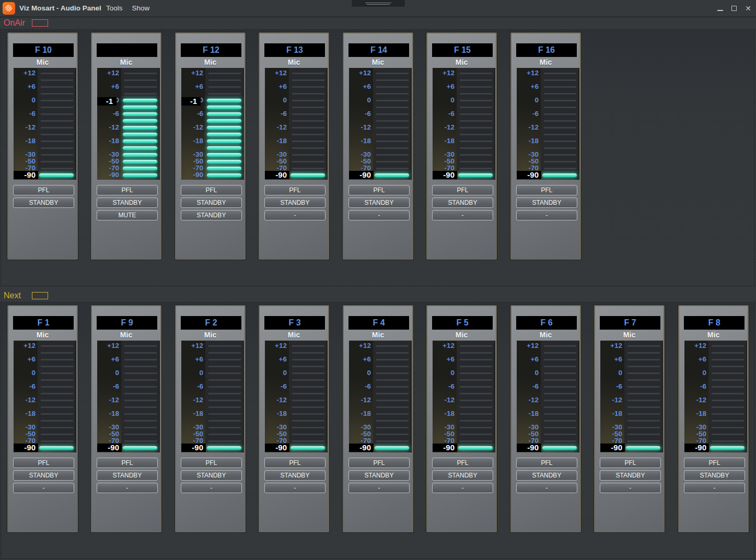 The image size is (756, 560). I want to click on channel-name: F 16, so click(546, 50).